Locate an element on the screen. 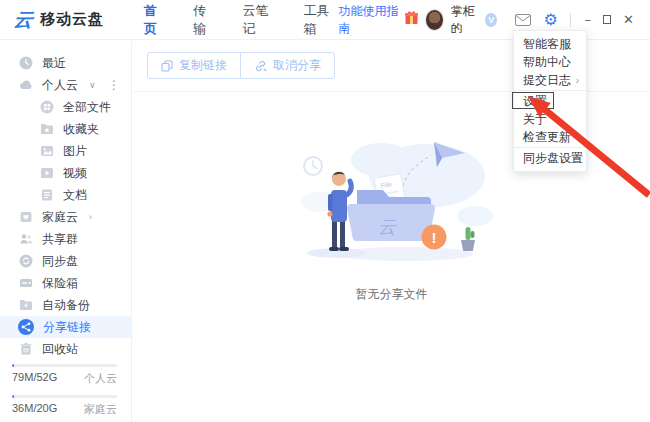 The width and height of the screenshot is (650, 422). sidebar-item-label: 个人云 is located at coordinates (60, 86).